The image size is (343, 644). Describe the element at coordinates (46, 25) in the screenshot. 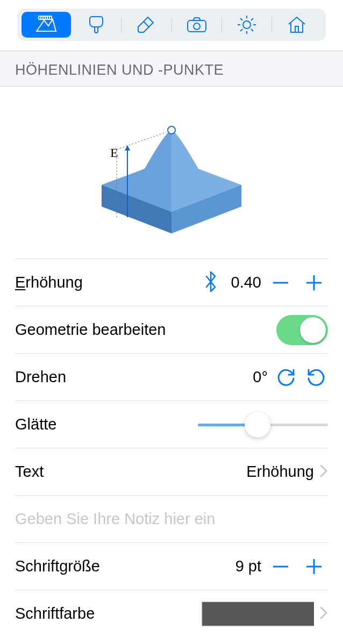

I see `tool-terrain` at that location.